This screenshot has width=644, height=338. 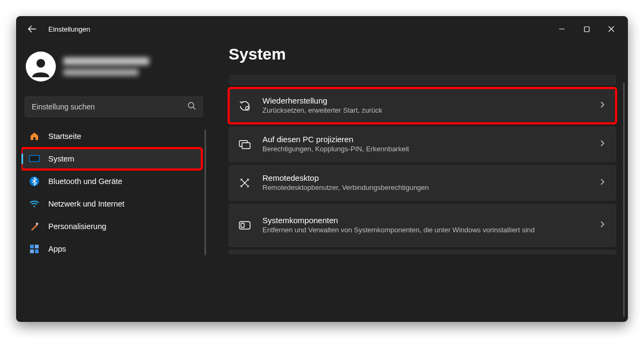 I want to click on project-icon, so click(x=245, y=144).